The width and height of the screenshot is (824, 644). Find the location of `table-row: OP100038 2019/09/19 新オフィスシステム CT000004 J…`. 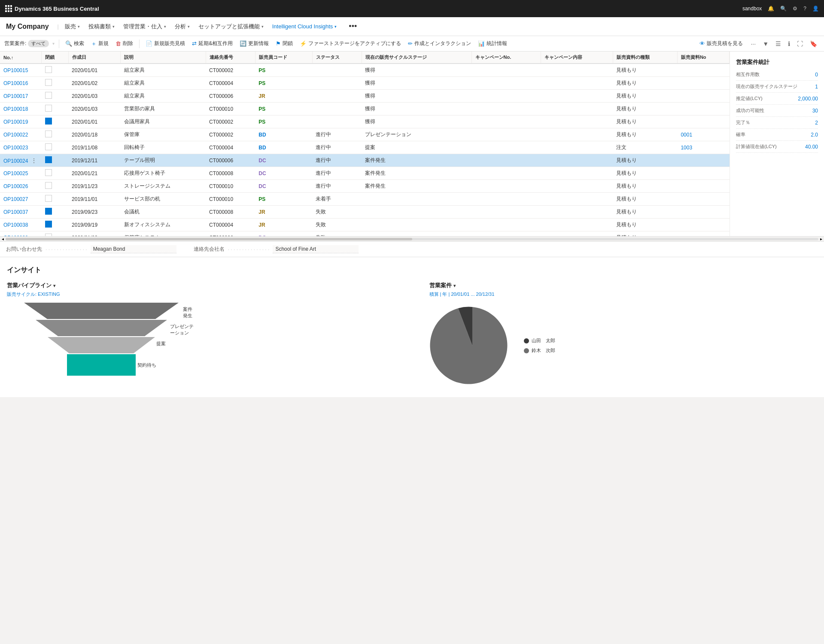

table-row: OP100038 2019/09/19 新オフィスシステム CT000004 J… is located at coordinates (365, 225).